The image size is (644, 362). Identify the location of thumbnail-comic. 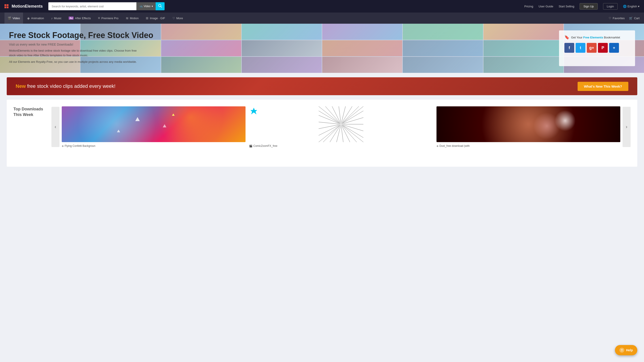
(341, 124).